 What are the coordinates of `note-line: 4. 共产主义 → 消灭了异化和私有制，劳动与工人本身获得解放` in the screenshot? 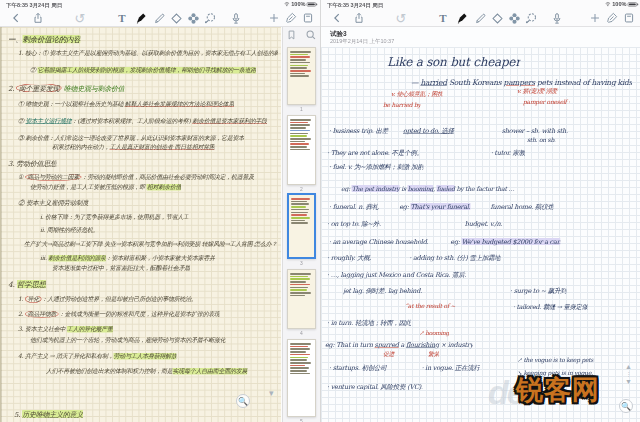 It's located at (98, 356).